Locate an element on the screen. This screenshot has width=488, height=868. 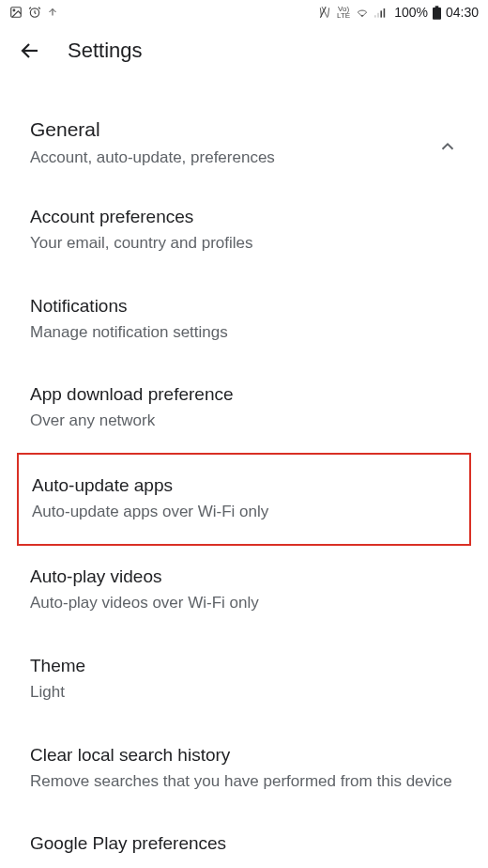
setting-subtitle: Manage notification settings is located at coordinates (244, 333).